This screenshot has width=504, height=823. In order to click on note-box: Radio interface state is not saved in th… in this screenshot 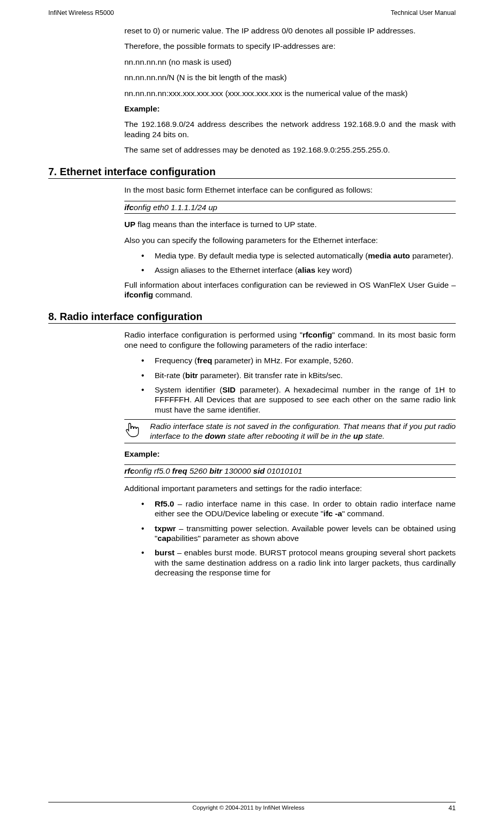, I will do `click(290, 432)`.